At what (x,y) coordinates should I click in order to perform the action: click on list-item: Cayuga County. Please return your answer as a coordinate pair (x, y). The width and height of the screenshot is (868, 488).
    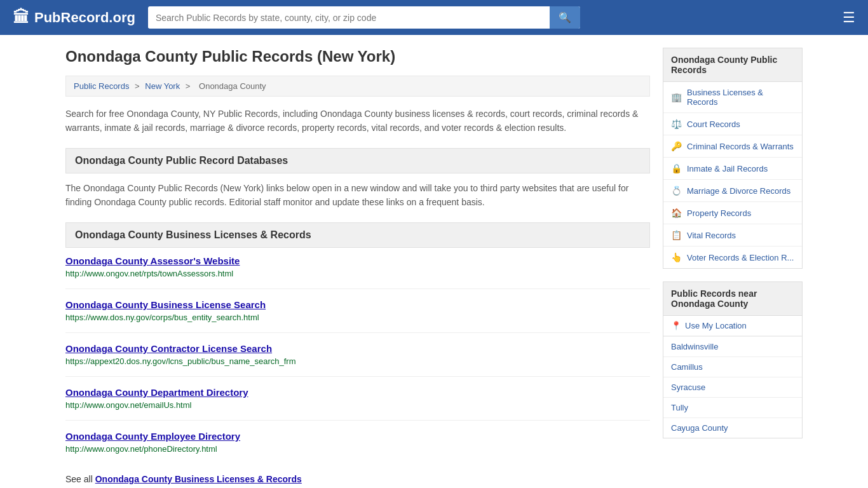
    Looking at the image, I should click on (733, 428).